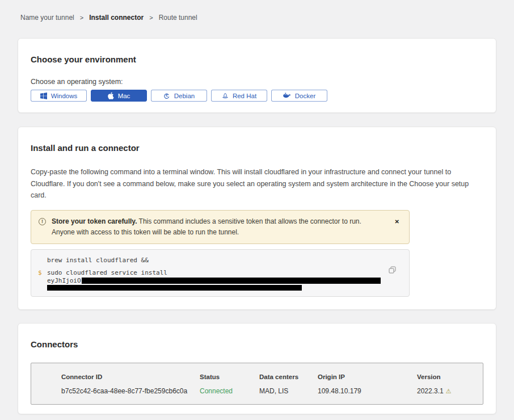  Describe the element at coordinates (229, 377) in the screenshot. I see `header-status: Status` at that location.